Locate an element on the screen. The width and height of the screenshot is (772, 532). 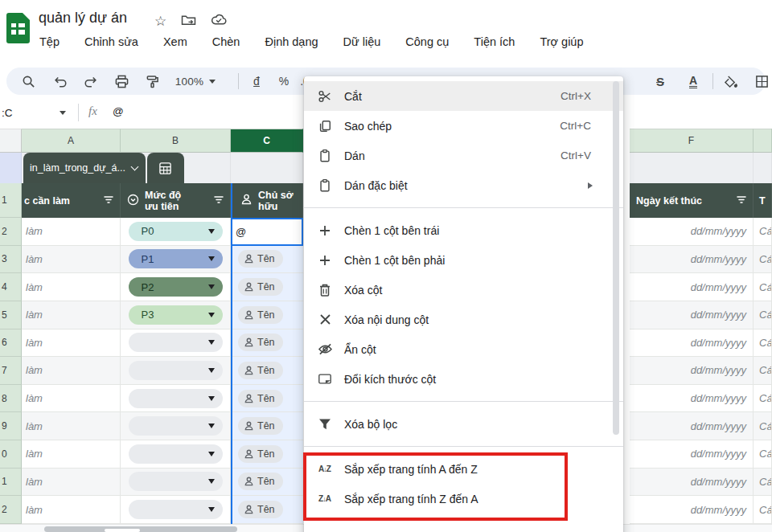
menu-item-paste: Dán Ctrl+V is located at coordinates (463, 156).